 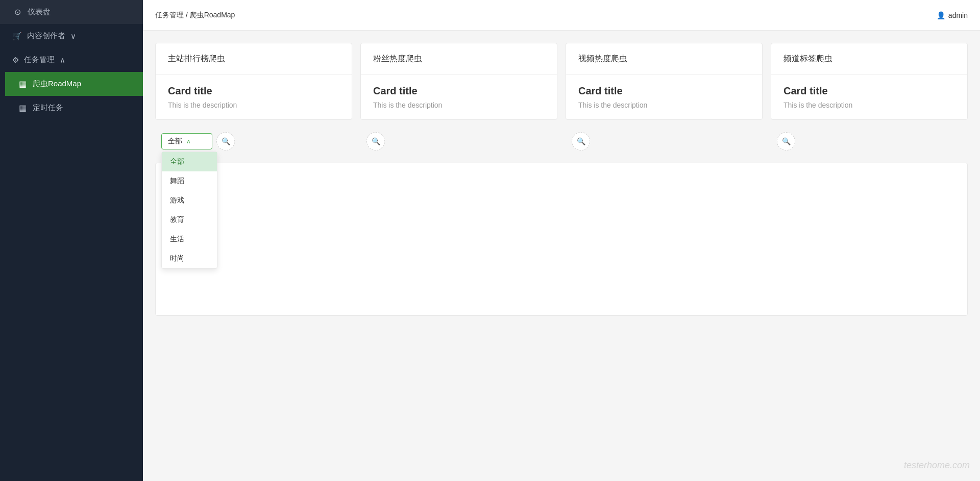 What do you see at coordinates (254, 59) in the screenshot?
I see `card-header: 主站排行榜爬虫` at bounding box center [254, 59].